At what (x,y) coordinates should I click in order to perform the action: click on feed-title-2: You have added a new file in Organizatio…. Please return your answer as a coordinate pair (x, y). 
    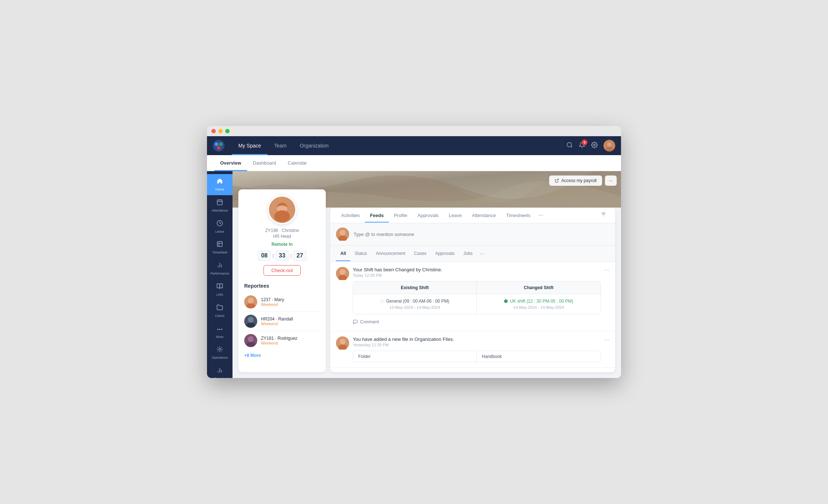
    Looking at the image, I should click on (477, 339).